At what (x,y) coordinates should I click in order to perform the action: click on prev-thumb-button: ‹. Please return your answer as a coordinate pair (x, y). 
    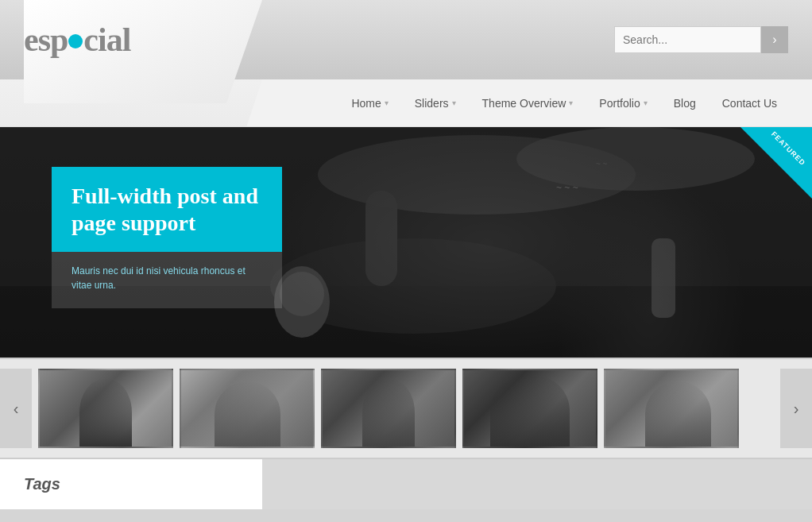
    Looking at the image, I should click on (16, 408).